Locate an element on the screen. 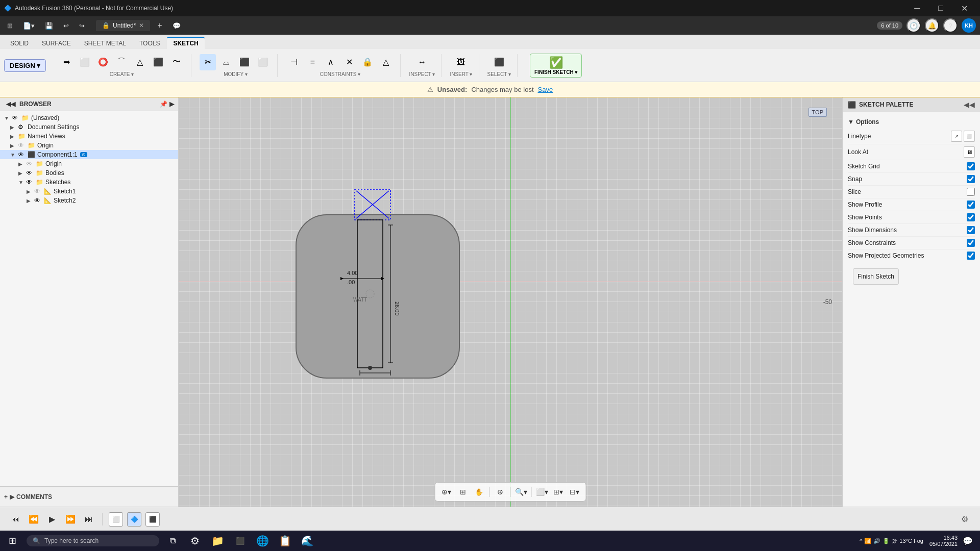 The height and width of the screenshot is (551, 980). next-frame-button: ⏩ is located at coordinates (70, 519).